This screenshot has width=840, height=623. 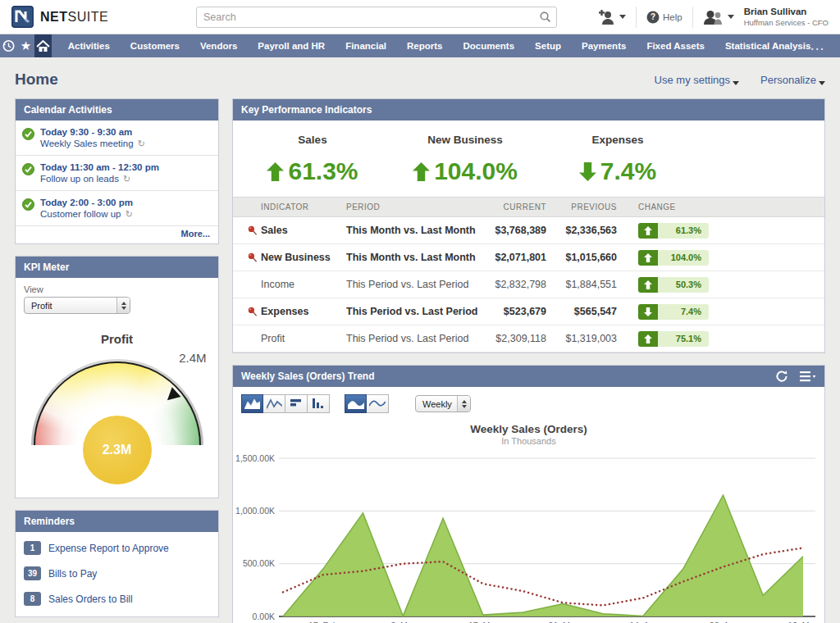 I want to click on panel-menu-icon, so click(x=808, y=376).